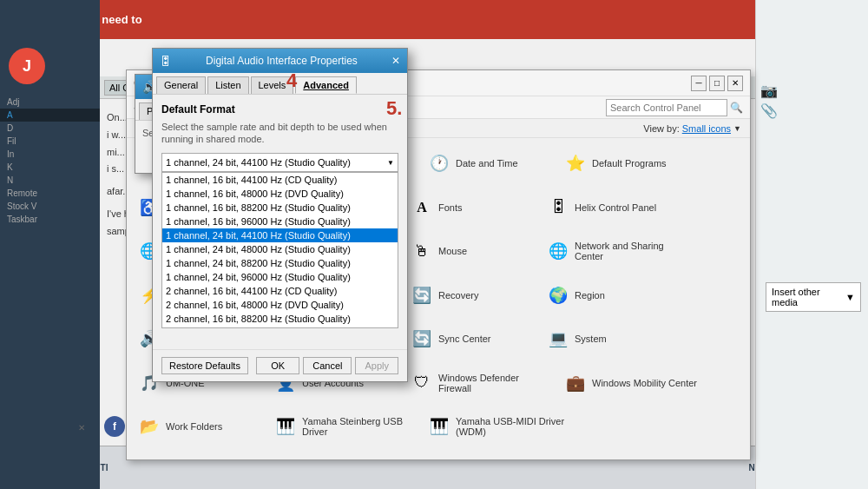 Image resolution: width=868 pixels, height=489 pixels. I want to click on dap-option-11: 2 channel, 16 bit, 96000 Hz (Studio Qual…, so click(279, 327).